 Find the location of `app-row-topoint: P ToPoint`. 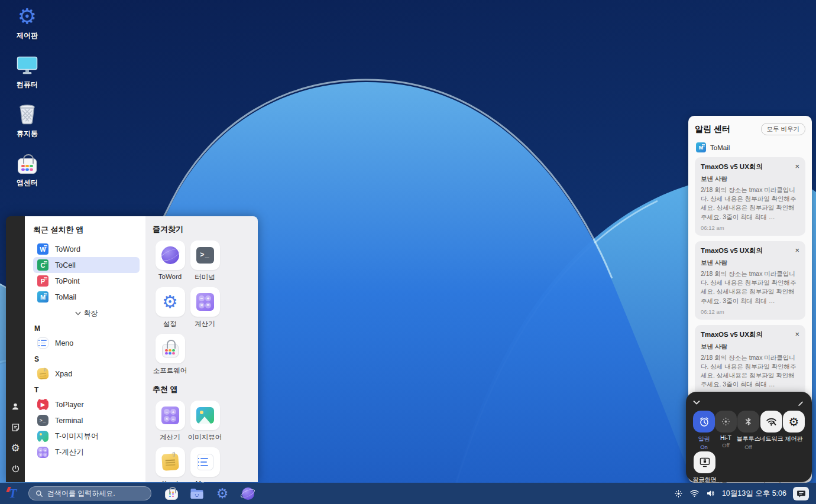

app-row-topoint: P ToPoint is located at coordinates (86, 281).